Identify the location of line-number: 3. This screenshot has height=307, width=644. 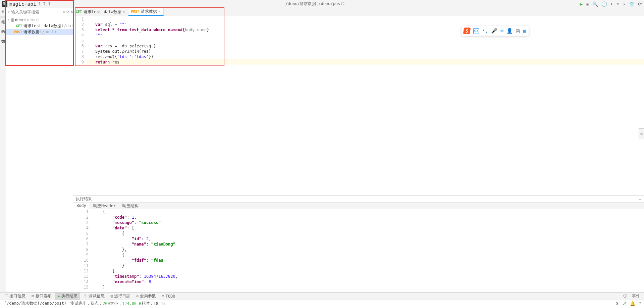
(82, 223).